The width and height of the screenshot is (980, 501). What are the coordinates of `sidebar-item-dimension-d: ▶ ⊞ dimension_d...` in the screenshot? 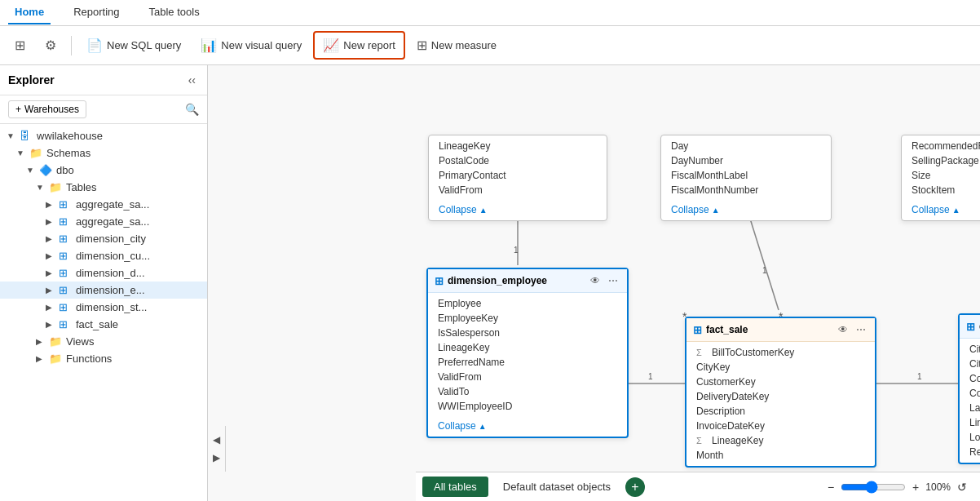 It's located at (104, 273).